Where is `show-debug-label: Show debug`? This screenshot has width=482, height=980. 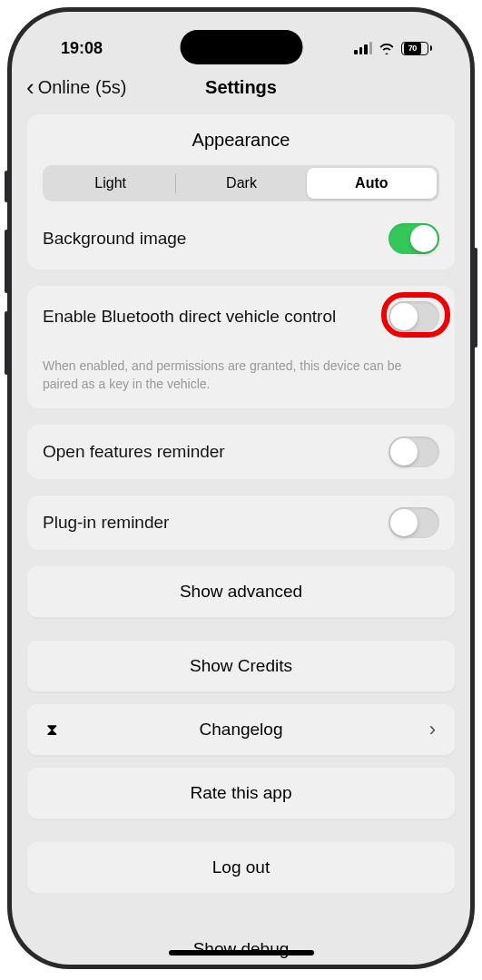
show-debug-label: Show debug is located at coordinates (241, 949).